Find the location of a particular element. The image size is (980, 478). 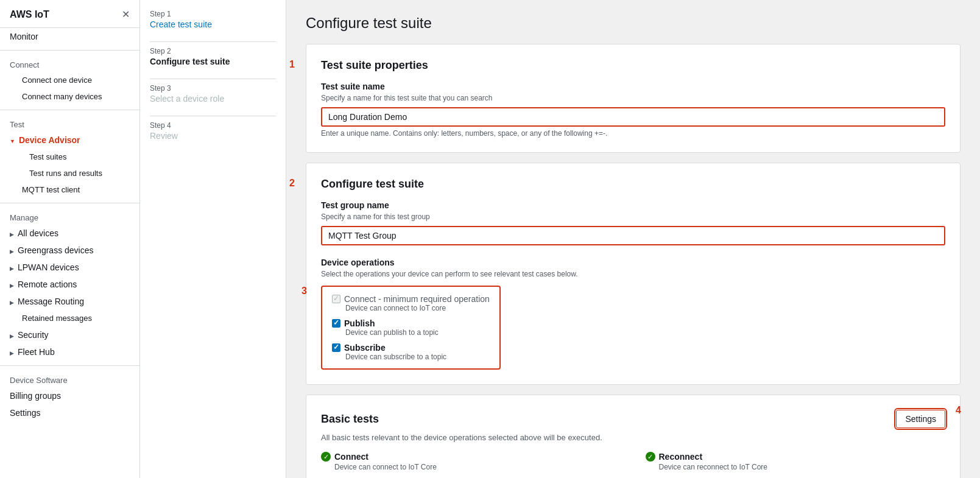

sidebar-item-fleet-hub: Fleet Hub is located at coordinates (69, 352).